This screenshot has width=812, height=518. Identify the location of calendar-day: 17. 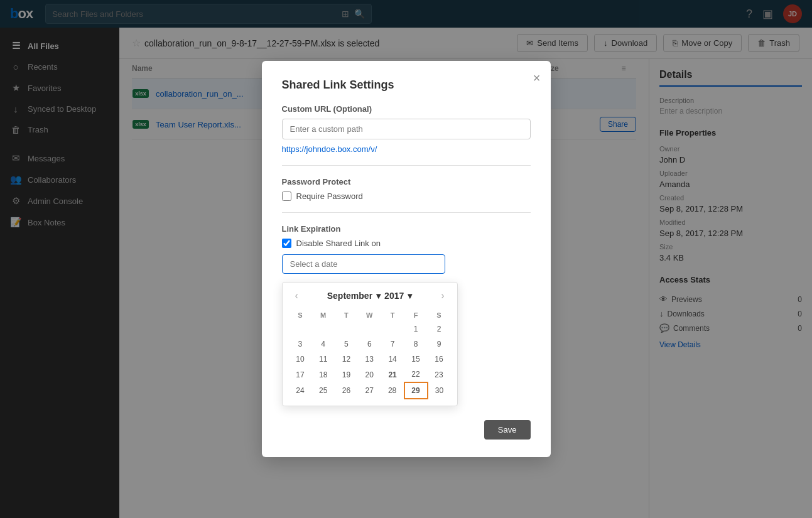
(300, 374).